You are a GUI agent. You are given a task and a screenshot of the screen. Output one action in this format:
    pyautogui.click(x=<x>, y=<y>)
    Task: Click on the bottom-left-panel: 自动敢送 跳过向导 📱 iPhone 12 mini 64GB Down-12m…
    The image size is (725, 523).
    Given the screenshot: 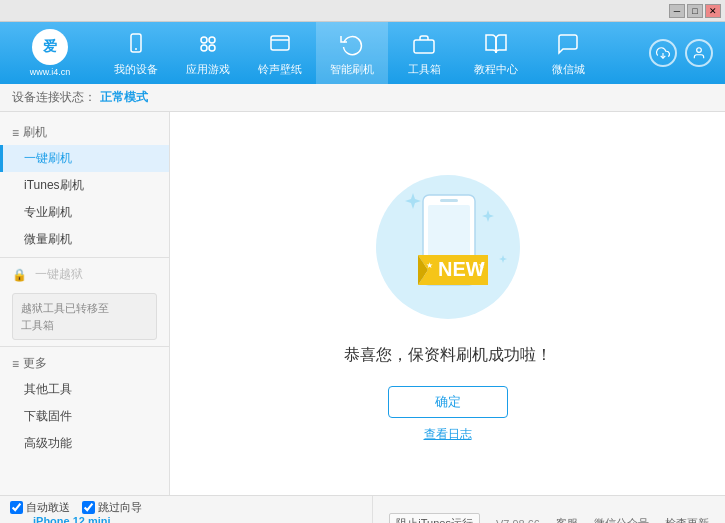 What is the action you would take?
    pyautogui.click(x=186, y=510)
    